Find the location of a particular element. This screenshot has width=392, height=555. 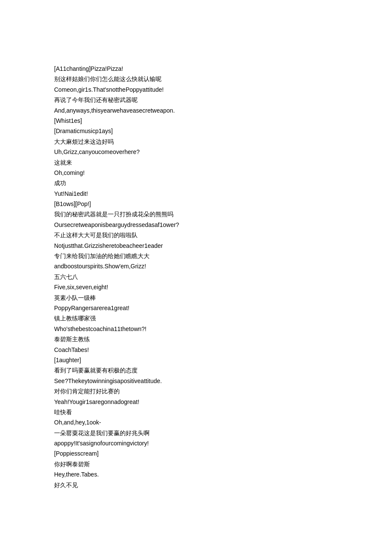

text-line-39: Hey,there.Tabes. is located at coordinates (196, 474).